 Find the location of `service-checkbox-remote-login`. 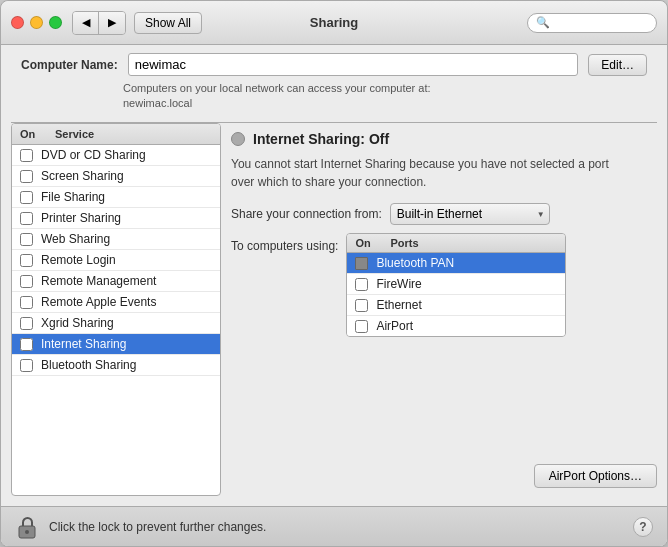

service-checkbox-remote-login is located at coordinates (26, 260).